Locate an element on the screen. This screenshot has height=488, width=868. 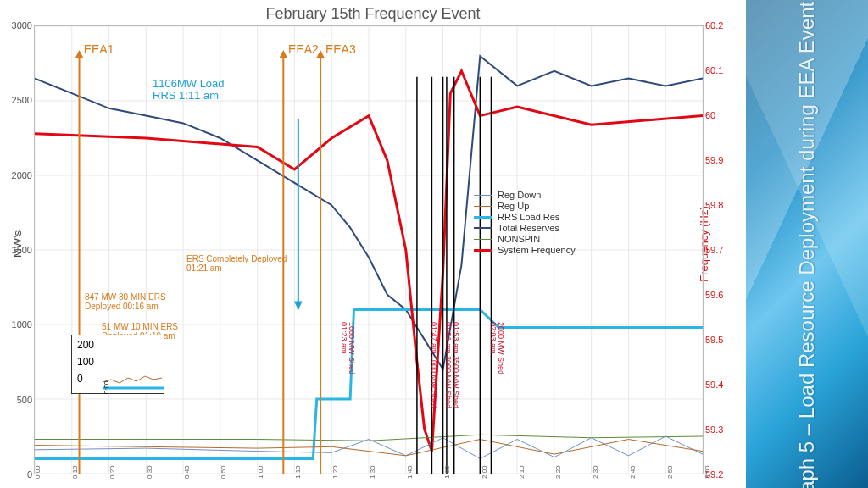
chart-title: February 15th Frequency Event is located at coordinates (373, 14).